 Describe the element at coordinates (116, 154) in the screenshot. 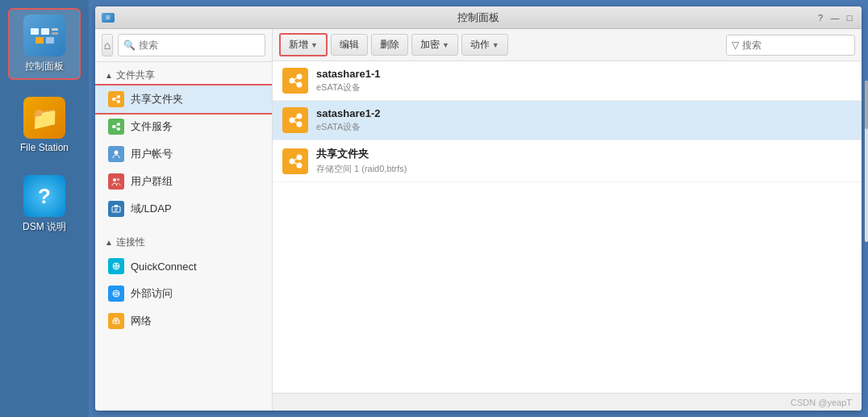

I see `user-account-icon` at that location.